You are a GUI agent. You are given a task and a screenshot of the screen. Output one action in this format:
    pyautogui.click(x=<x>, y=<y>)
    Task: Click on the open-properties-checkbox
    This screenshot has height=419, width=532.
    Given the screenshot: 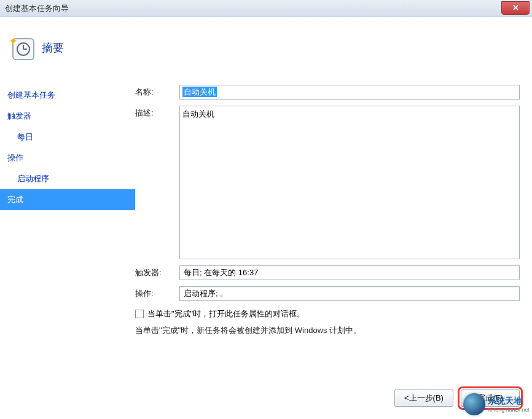 What is the action you would take?
    pyautogui.click(x=139, y=314)
    